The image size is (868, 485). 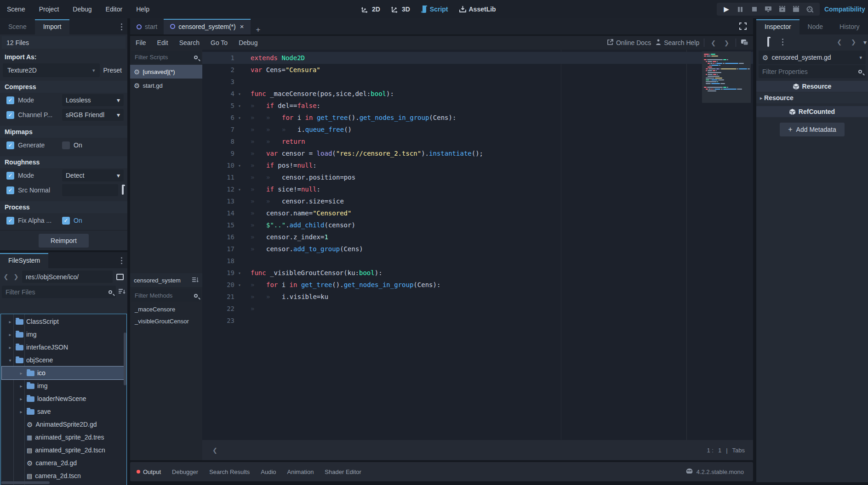 What do you see at coordinates (10, 360) in the screenshot?
I see `chevron-down-icon: ▾` at bounding box center [10, 360].